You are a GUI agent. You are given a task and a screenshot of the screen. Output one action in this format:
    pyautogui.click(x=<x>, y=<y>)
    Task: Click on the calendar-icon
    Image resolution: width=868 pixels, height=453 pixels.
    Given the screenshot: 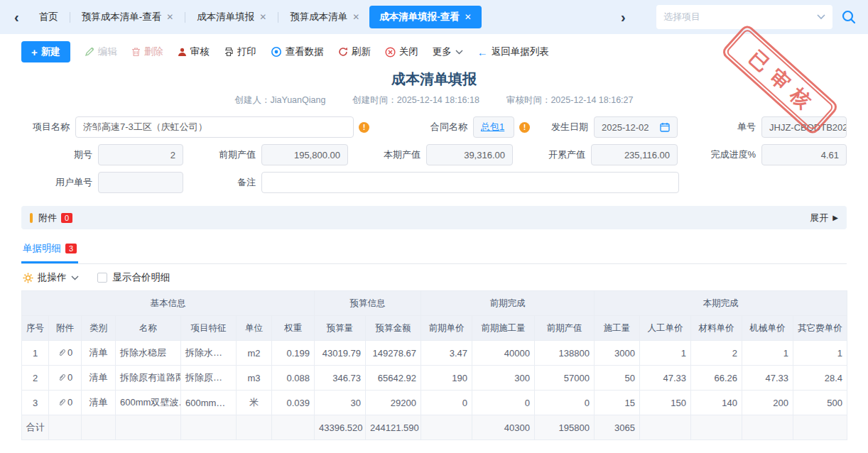 What is the action you would take?
    pyautogui.click(x=665, y=127)
    